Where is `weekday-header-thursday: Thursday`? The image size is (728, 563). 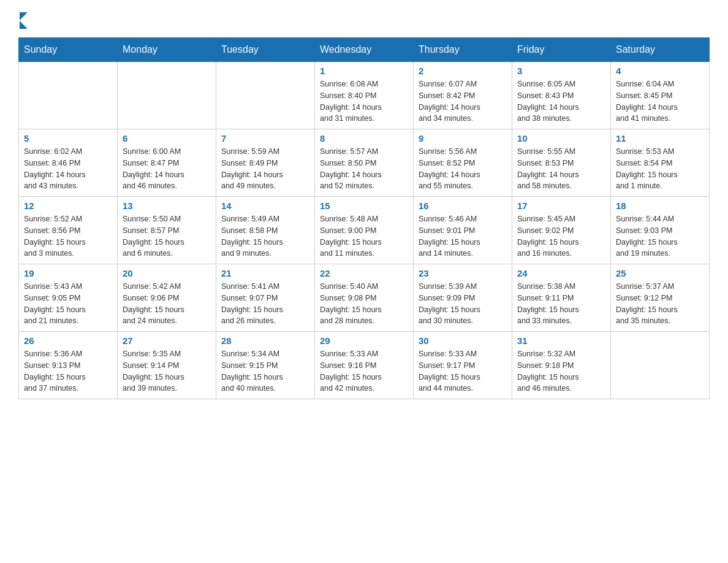
weekday-header-thursday: Thursday is located at coordinates (463, 50).